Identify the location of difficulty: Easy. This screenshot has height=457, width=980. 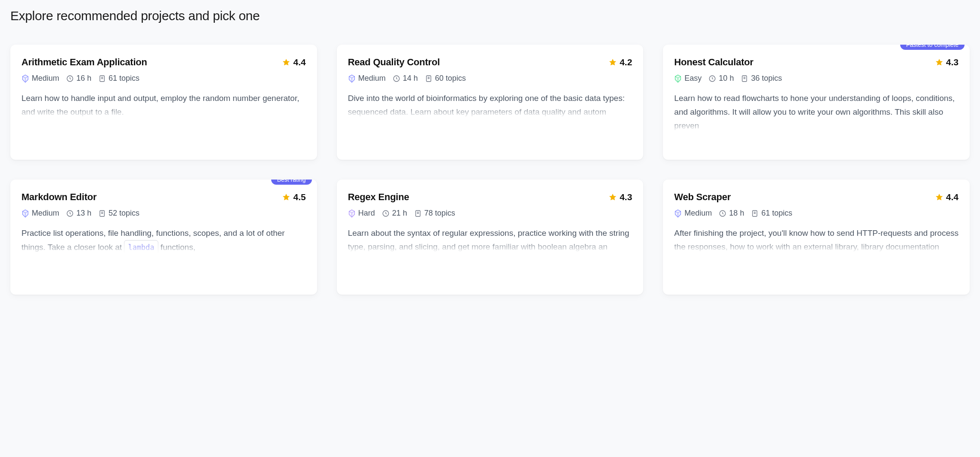
(688, 78).